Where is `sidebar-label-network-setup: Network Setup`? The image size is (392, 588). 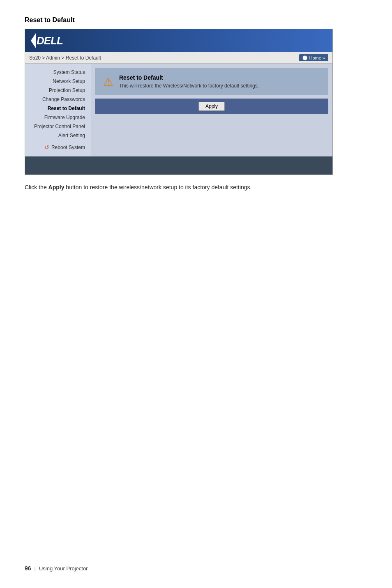 sidebar-label-network-setup: Network Setup is located at coordinates (69, 81).